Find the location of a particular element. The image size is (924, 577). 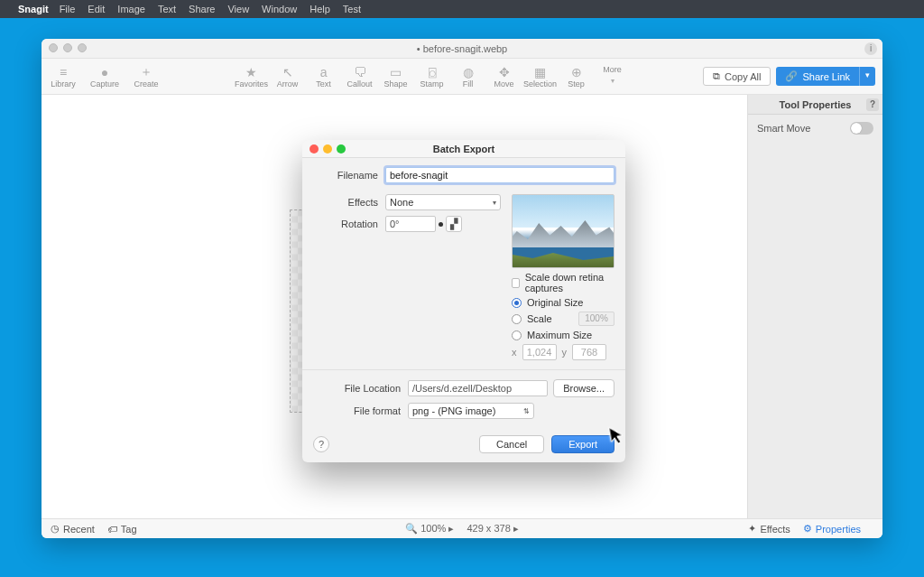

browse-button: Browse... is located at coordinates (584, 388).